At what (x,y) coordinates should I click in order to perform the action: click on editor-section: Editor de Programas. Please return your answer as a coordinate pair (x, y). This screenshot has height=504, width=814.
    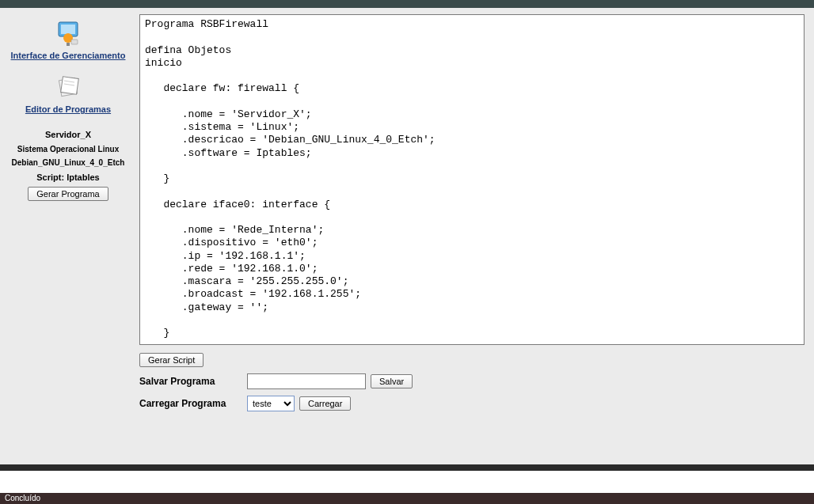
    Looking at the image, I should click on (68, 96).